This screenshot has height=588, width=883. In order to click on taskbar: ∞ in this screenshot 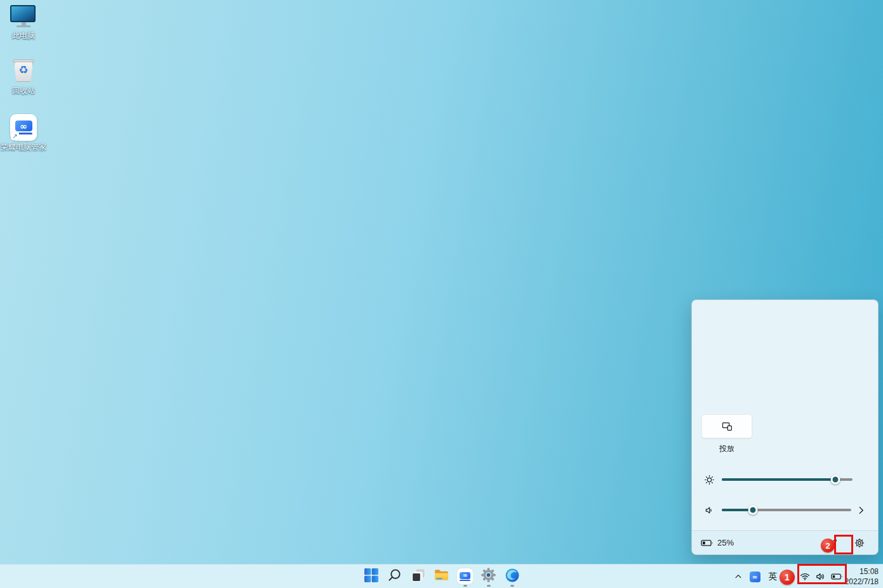, I will do `click(442, 576)`.